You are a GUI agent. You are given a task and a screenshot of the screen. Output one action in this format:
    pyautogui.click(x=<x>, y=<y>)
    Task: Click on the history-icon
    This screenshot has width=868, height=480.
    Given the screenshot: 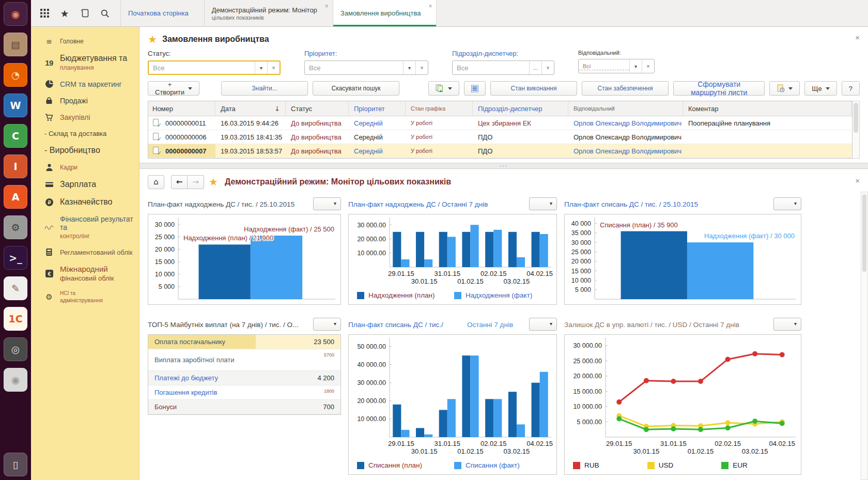 What is the action you would take?
    pyautogui.click(x=85, y=13)
    